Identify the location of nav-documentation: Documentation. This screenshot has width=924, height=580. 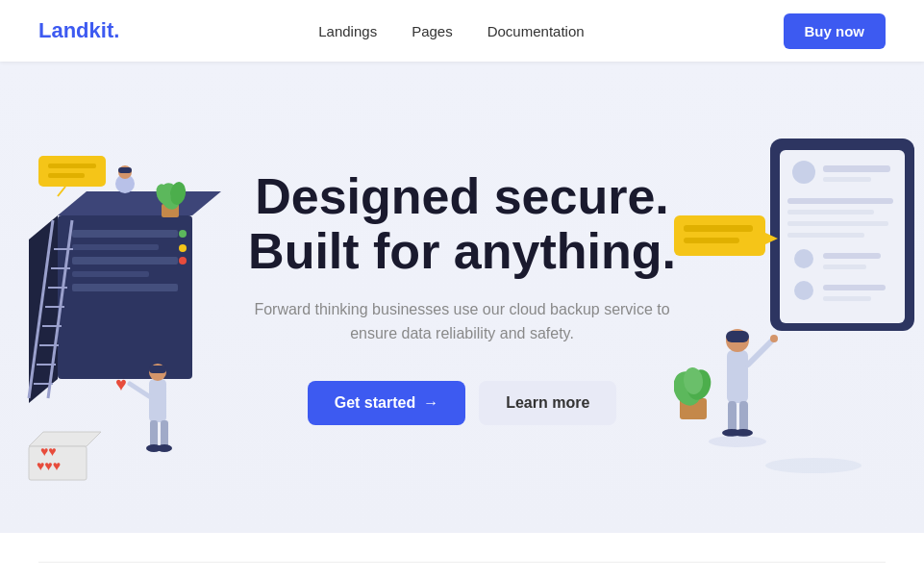
(537, 31).